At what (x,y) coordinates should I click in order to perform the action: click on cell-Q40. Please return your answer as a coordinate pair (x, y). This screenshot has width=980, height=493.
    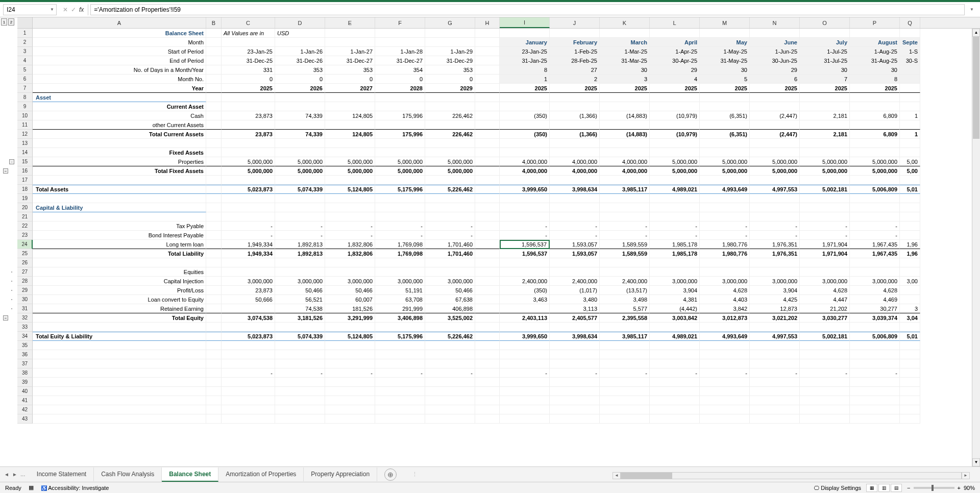
    Looking at the image, I should click on (910, 391).